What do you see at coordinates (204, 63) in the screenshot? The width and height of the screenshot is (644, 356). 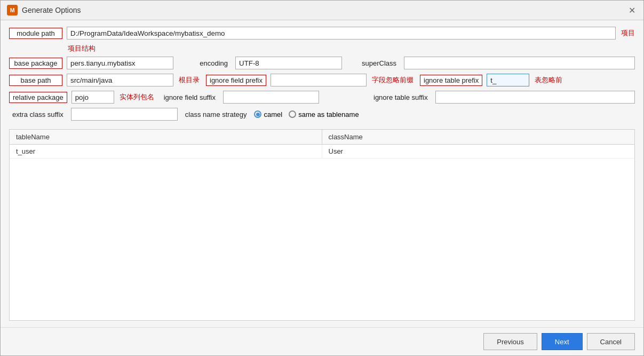 I see `encoding-label: encoding` at bounding box center [204, 63].